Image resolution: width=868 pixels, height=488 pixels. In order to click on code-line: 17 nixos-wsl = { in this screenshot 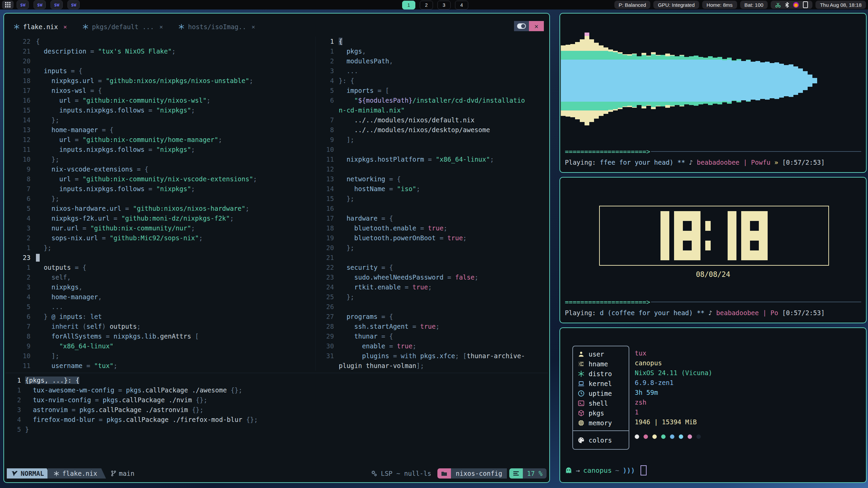, I will do `click(161, 91)`.